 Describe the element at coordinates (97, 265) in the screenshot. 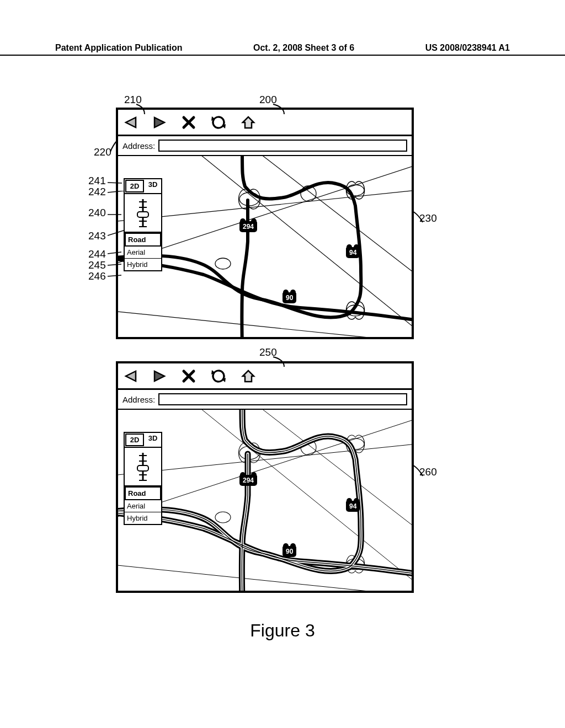

I see `callout-245: 245` at that location.